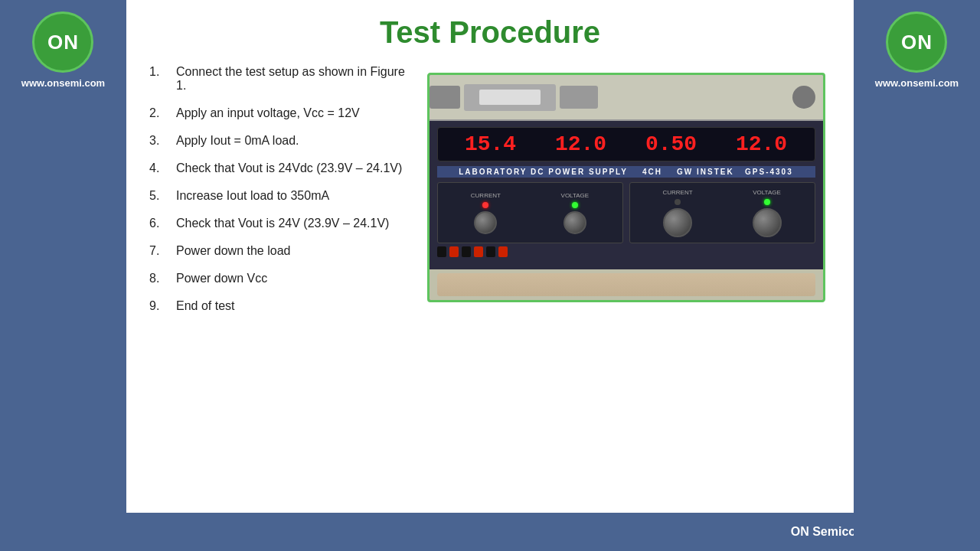 This screenshot has height=551, width=980. What do you see at coordinates (490, 532) in the screenshot?
I see `bottom-bar: ON Semiconductor® ON` at bounding box center [490, 532].